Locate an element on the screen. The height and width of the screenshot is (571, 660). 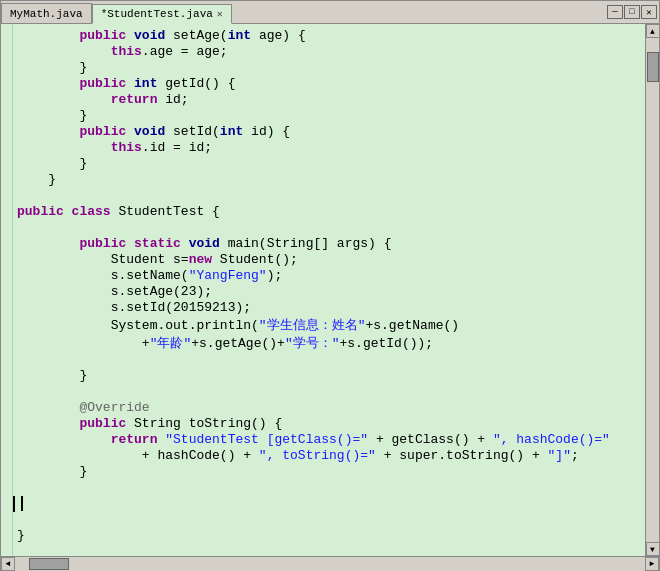
code-line: System.out.println("学生信息：姓名"+s.getName() is located at coordinates (329, 325).